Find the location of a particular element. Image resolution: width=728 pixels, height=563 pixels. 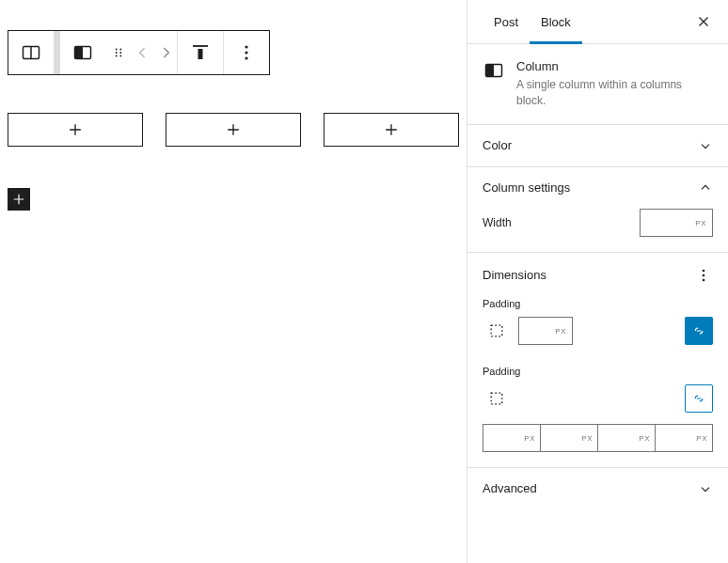

panel-color: Color is located at coordinates (598, 147).